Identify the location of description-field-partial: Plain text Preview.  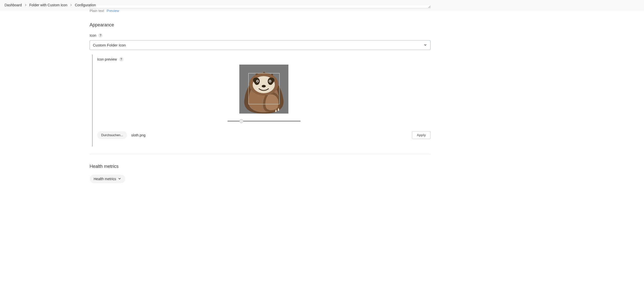
(260, 9).